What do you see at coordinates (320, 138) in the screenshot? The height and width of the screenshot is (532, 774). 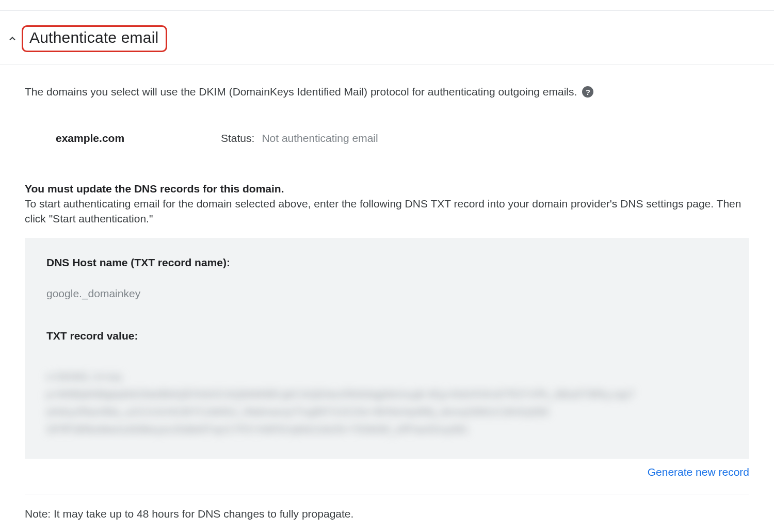 I see `status-value: Not authenticating email` at bounding box center [320, 138].